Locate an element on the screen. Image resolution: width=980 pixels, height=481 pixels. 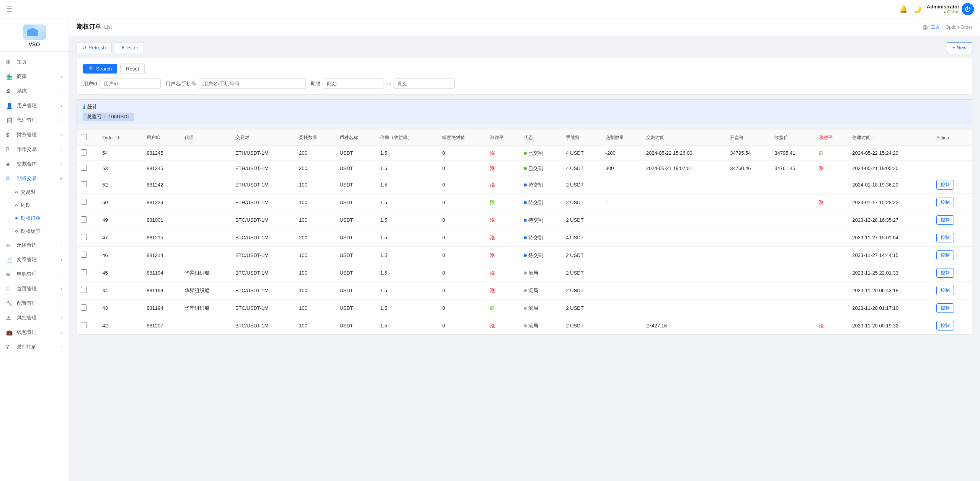
sidebar-item-user-mgmt: 👤 用户管理 › is located at coordinates (34, 106).